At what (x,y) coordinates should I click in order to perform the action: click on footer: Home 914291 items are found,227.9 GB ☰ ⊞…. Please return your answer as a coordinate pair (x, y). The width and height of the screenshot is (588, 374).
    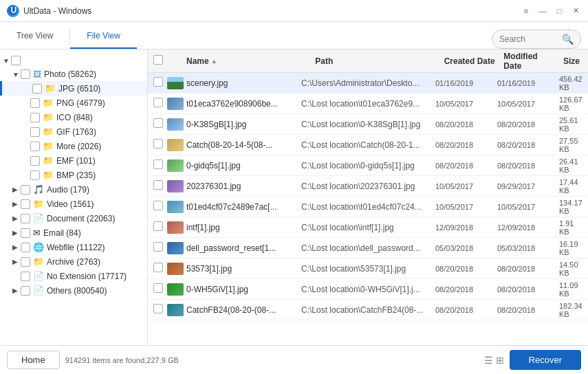
    Looking at the image, I should click on (294, 360).